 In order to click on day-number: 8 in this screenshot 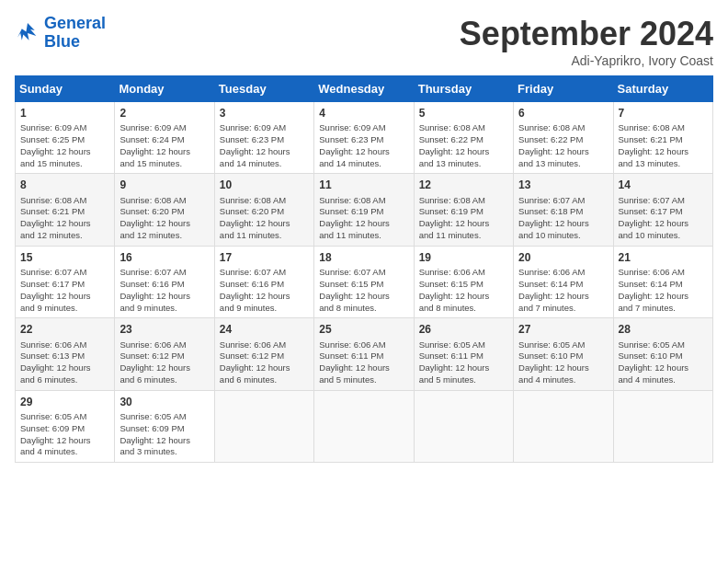, I will do `click(64, 185)`.